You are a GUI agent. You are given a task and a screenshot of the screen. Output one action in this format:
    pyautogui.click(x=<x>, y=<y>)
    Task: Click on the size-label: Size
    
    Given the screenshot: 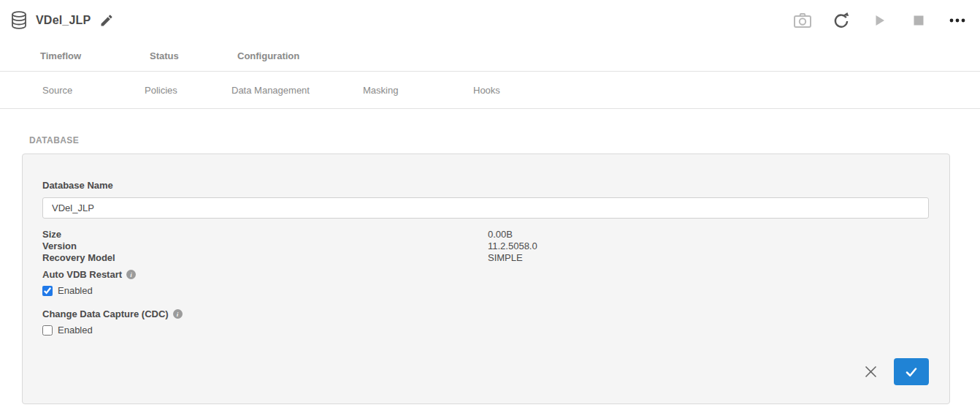 What is the action you would take?
    pyautogui.click(x=265, y=235)
    